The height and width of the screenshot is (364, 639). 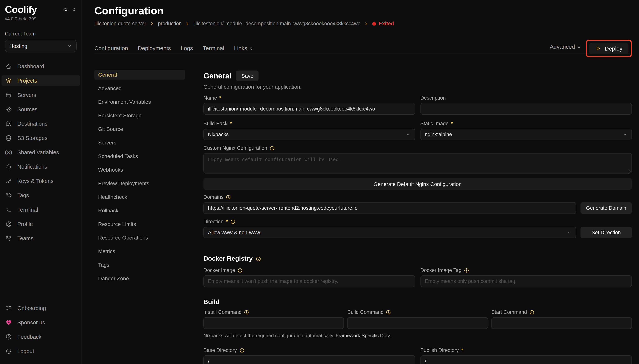 What do you see at coordinates (606, 232) in the screenshot?
I see `set-direction-button: Set Direction` at bounding box center [606, 232].